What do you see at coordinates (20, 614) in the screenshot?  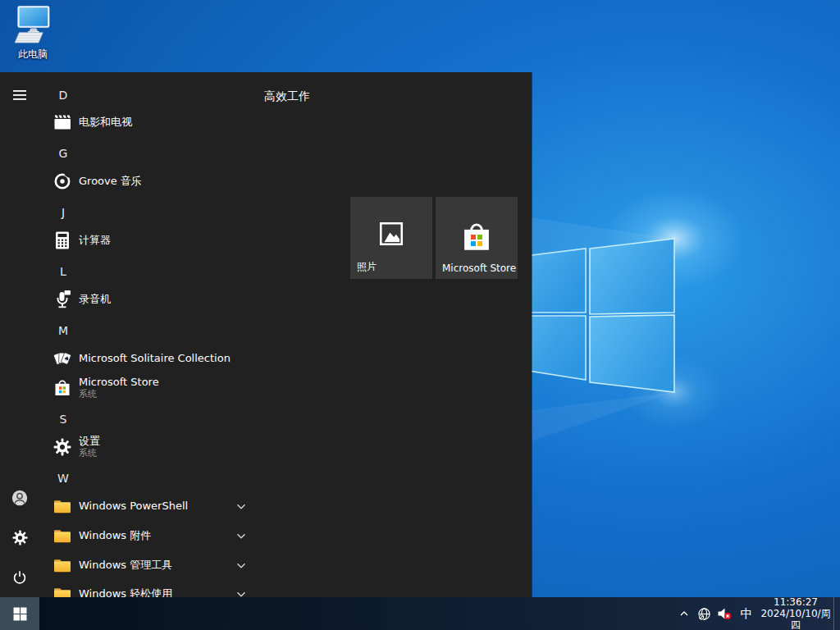 I see `start-button` at bounding box center [20, 614].